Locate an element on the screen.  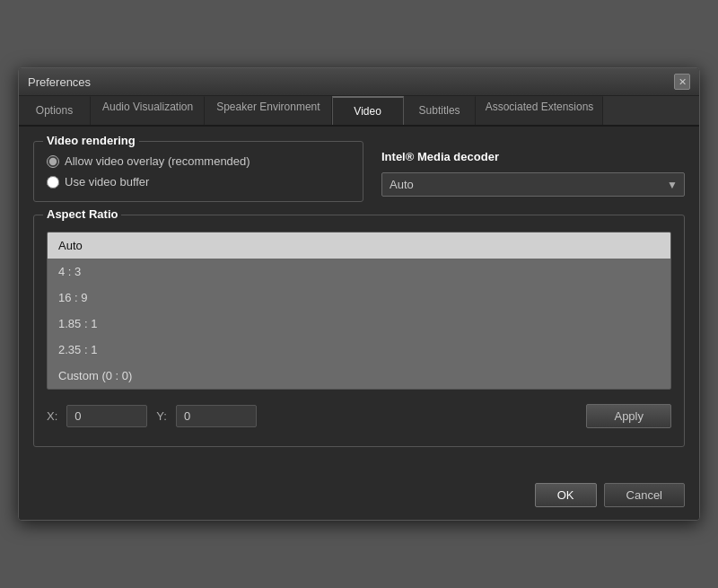
close-button: ✕ is located at coordinates (682, 82).